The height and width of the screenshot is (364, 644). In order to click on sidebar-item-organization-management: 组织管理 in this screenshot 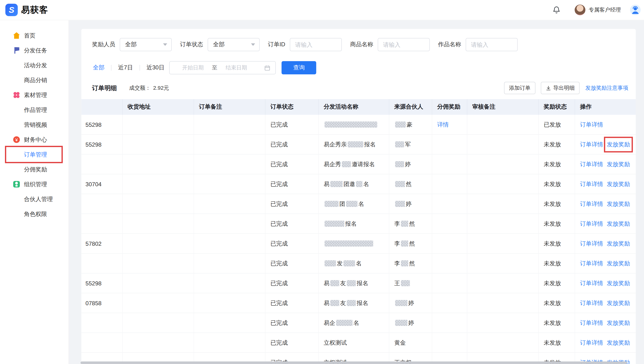, I will do `click(34, 184)`.